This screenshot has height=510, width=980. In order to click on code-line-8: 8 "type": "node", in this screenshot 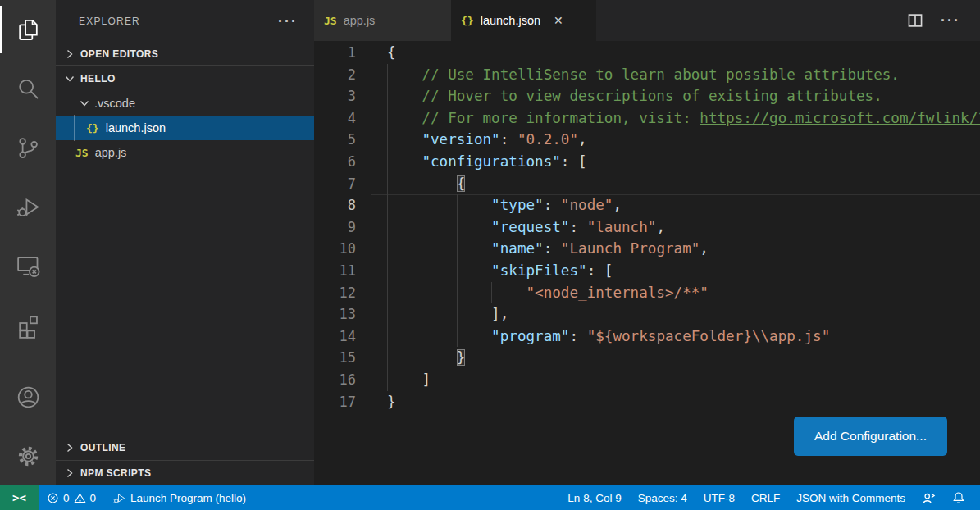, I will do `click(647, 205)`.